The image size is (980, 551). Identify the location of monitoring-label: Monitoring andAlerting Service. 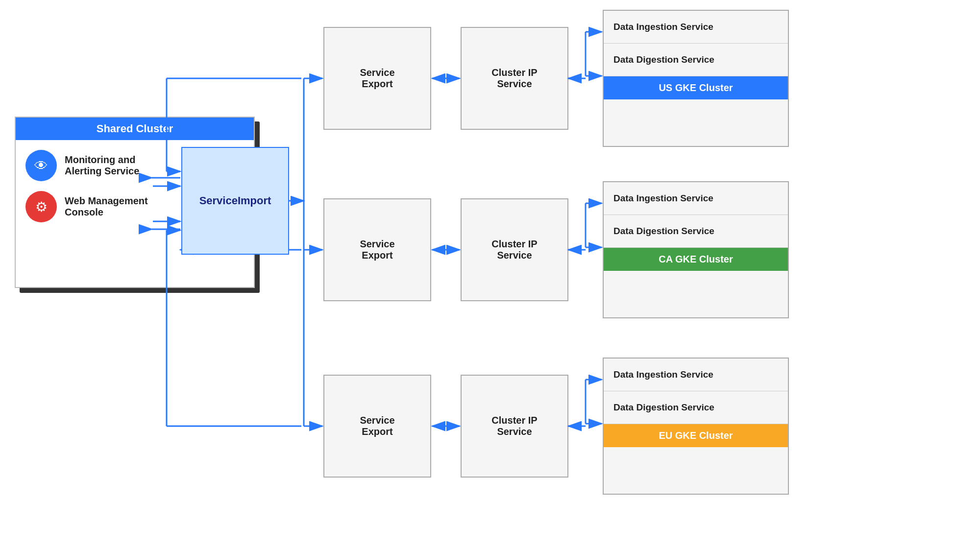
(102, 166).